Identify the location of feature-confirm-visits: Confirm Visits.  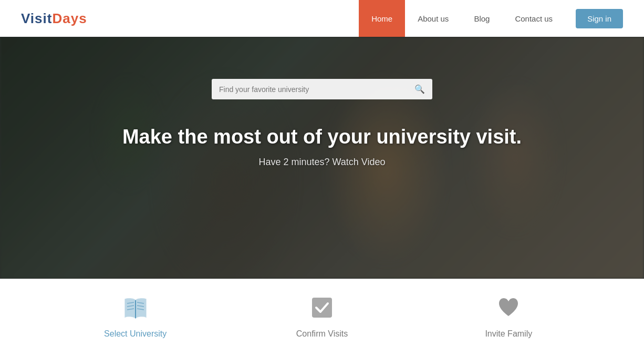
(321, 318).